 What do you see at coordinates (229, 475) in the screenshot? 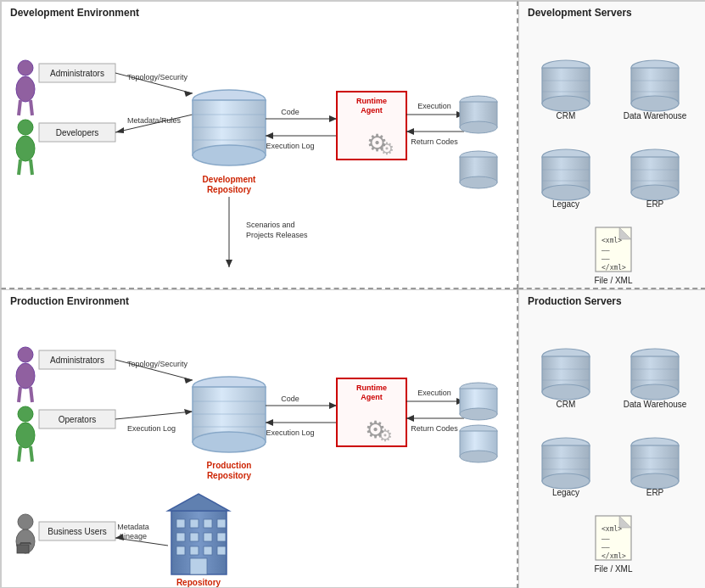
I see `prod-repo-label-2: Repository` at bounding box center [229, 475].